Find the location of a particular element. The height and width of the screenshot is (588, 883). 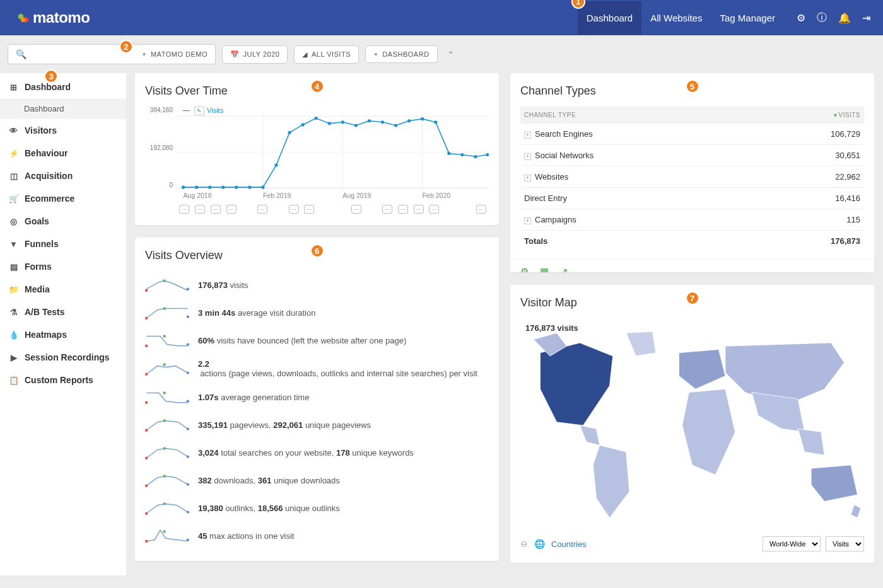

col-channel-type: Channel Type is located at coordinates (636, 115).